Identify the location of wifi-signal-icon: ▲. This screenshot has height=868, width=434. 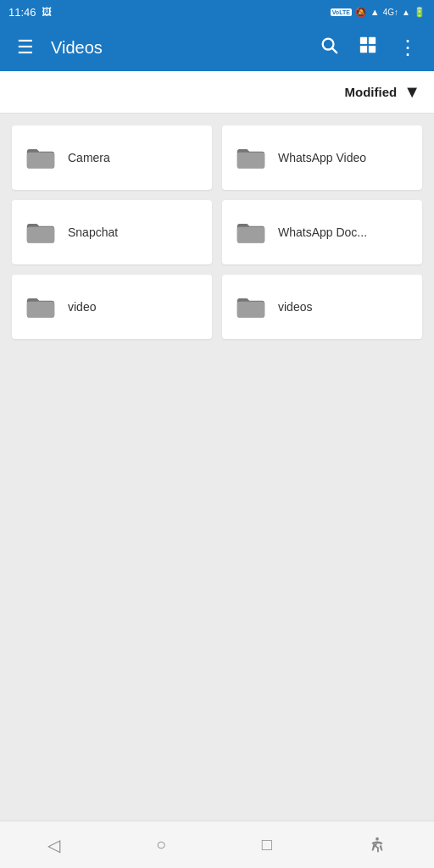
(406, 12).